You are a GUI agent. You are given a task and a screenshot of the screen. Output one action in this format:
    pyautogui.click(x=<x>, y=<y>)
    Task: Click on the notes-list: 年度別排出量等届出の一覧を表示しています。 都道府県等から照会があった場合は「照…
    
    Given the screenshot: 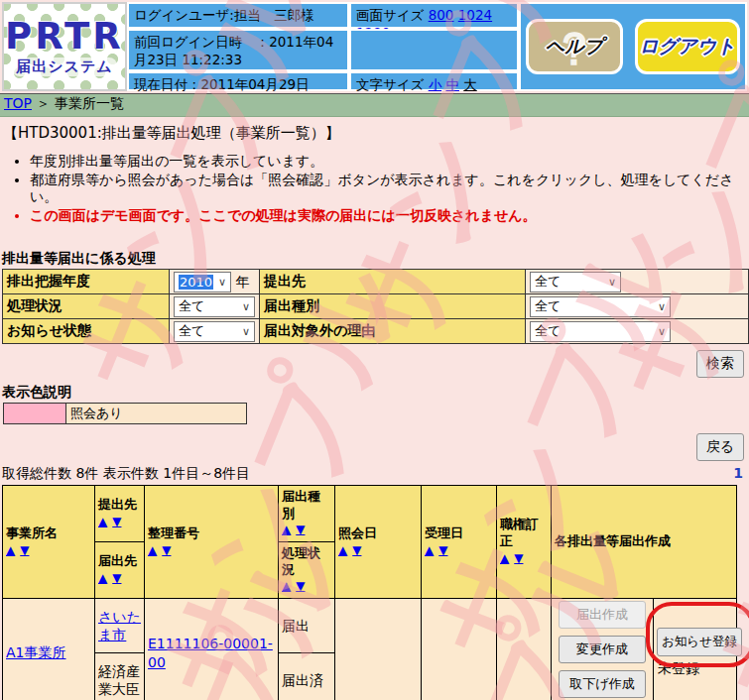 What is the action you would take?
    pyautogui.click(x=389, y=188)
    